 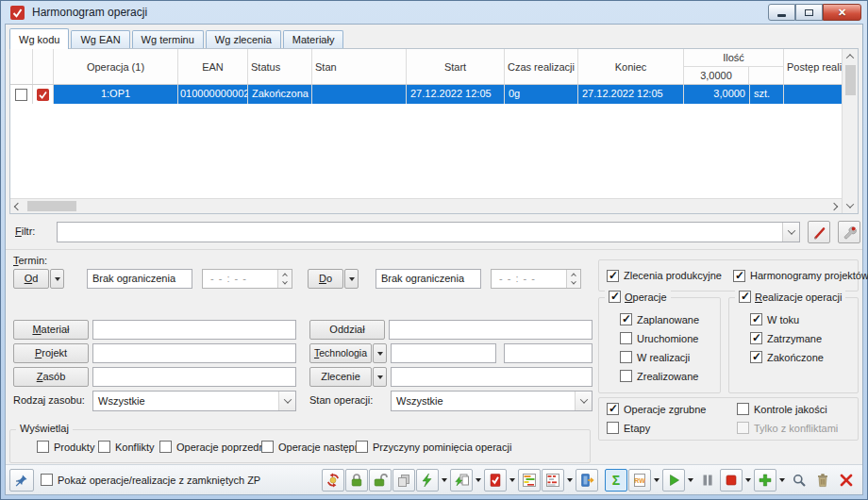 What do you see at coordinates (194, 377) in the screenshot?
I see `zasob-field` at bounding box center [194, 377].